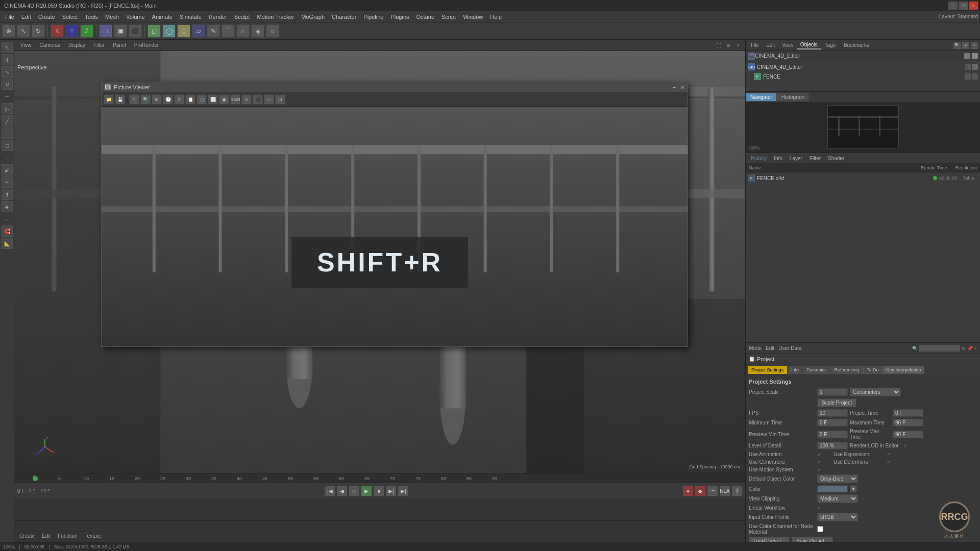  I want to click on menu-animate: Animate, so click(162, 17).